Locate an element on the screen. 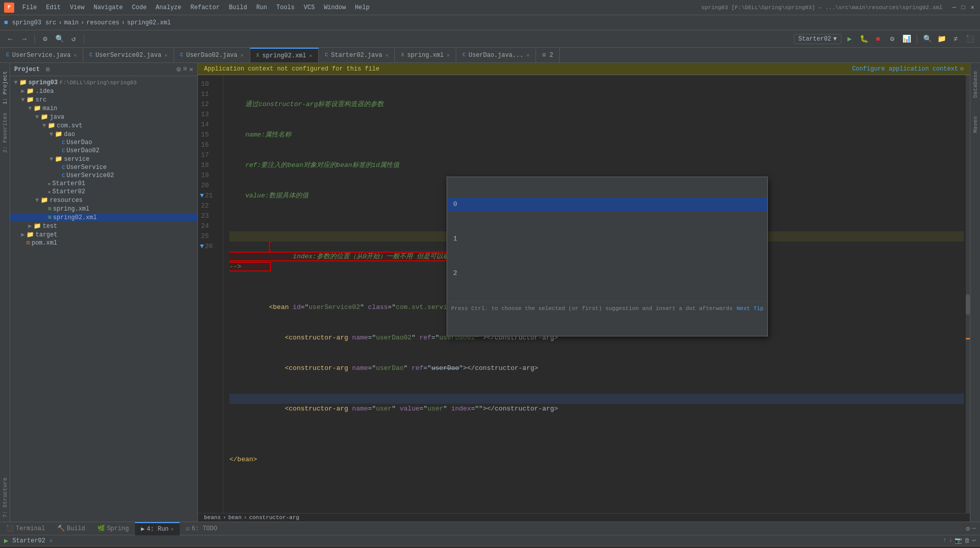 The height and width of the screenshot is (548, 980). tree-item-java: ▼ 📁 java is located at coordinates (104, 117).